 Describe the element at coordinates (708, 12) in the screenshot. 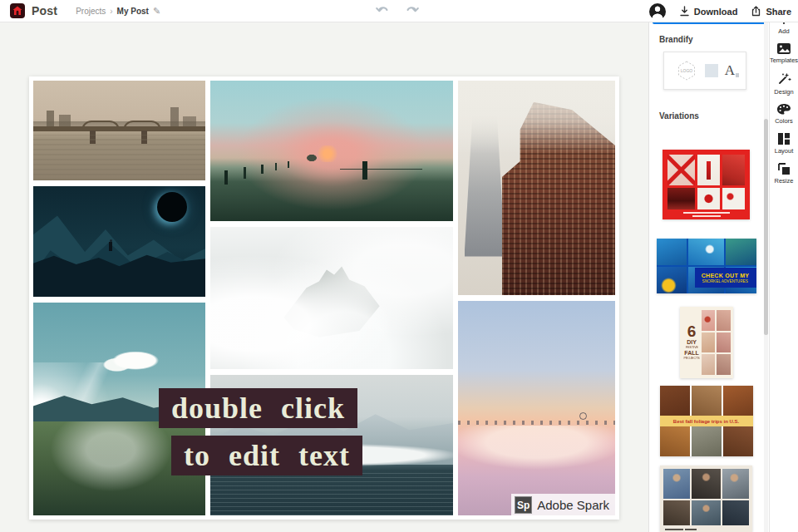

I see `download-button: Download` at that location.